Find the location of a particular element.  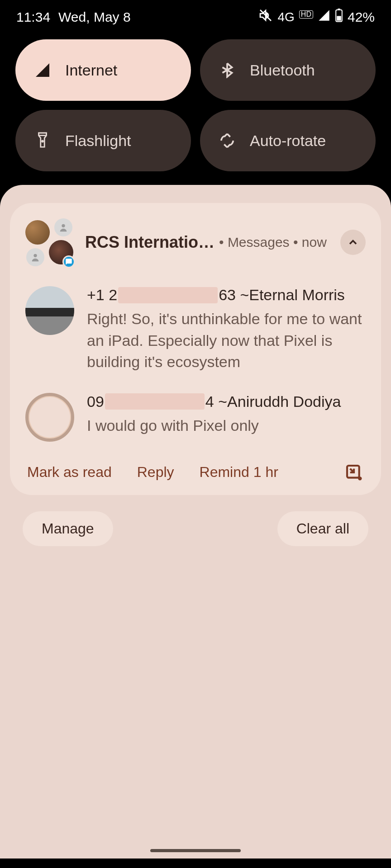

notification-meta: • Messages • now is located at coordinates (273, 242).